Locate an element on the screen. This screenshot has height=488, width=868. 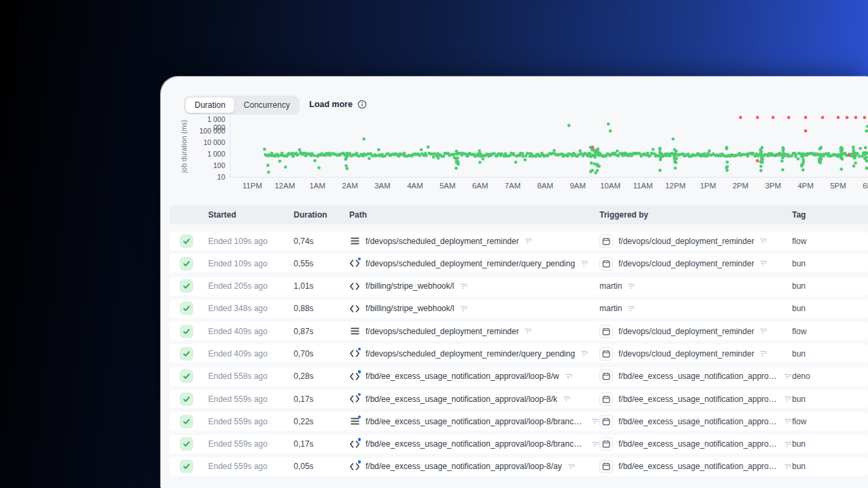
chart-mode-tabs: Duration Concurrency is located at coordinates (241, 105).